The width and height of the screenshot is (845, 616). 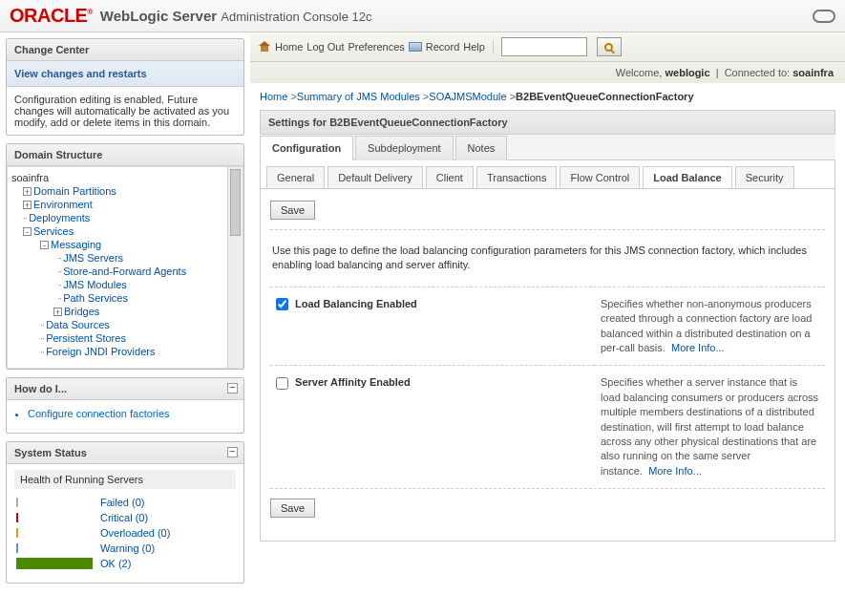 What do you see at coordinates (125, 533) in the screenshot?
I see `status-row: Overloaded (0)` at bounding box center [125, 533].